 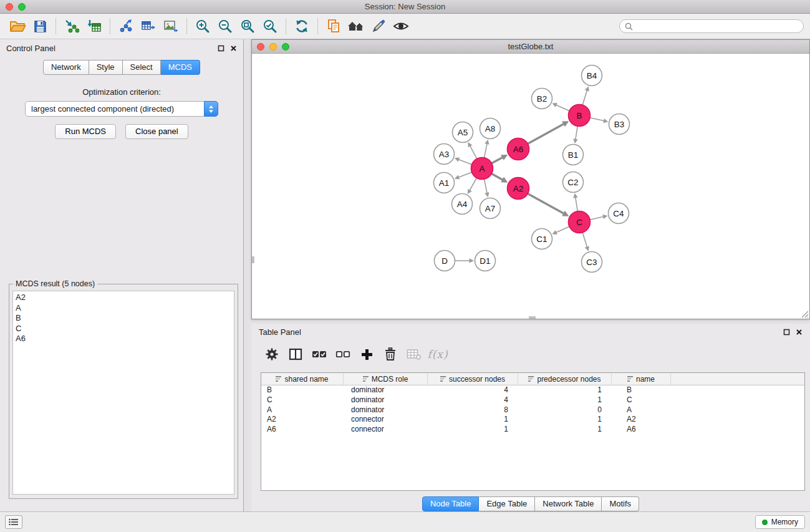 I want to click on table-row: Cdominator41C, so click(x=533, y=400).